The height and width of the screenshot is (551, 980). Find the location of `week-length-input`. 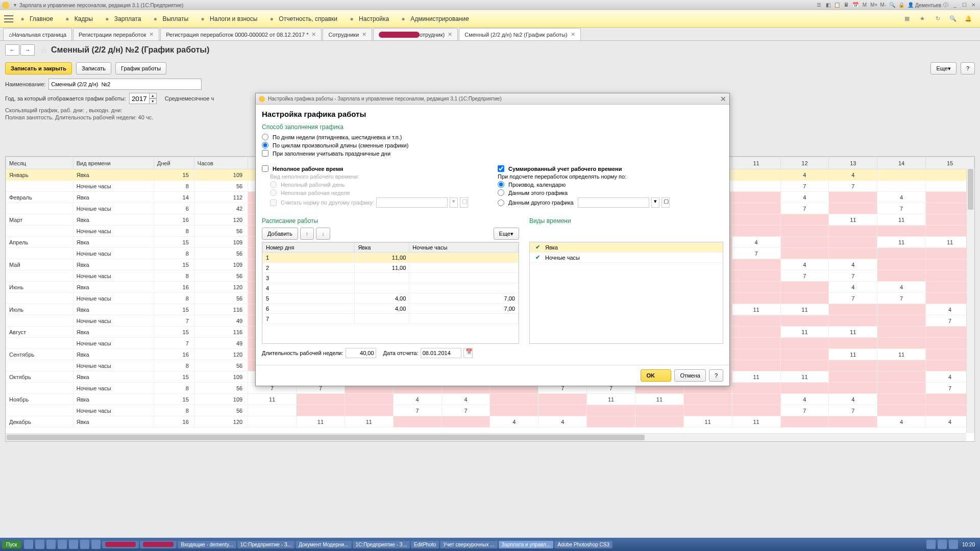

week-length-input is located at coordinates (361, 353).